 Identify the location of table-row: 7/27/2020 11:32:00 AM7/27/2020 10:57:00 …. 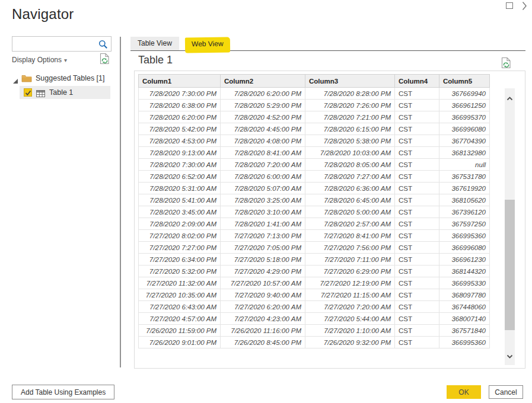
(314, 283).